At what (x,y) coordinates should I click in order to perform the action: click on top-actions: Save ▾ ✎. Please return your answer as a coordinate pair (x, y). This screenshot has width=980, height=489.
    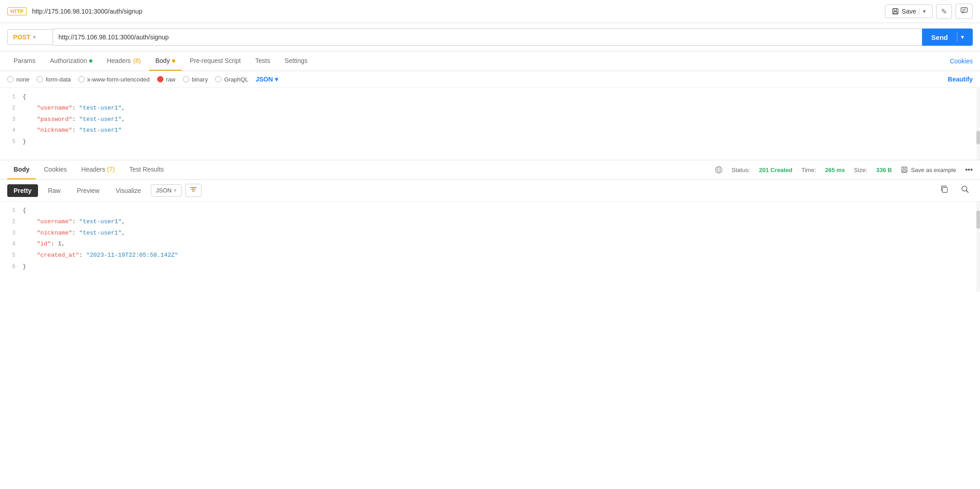
    Looking at the image, I should click on (929, 11).